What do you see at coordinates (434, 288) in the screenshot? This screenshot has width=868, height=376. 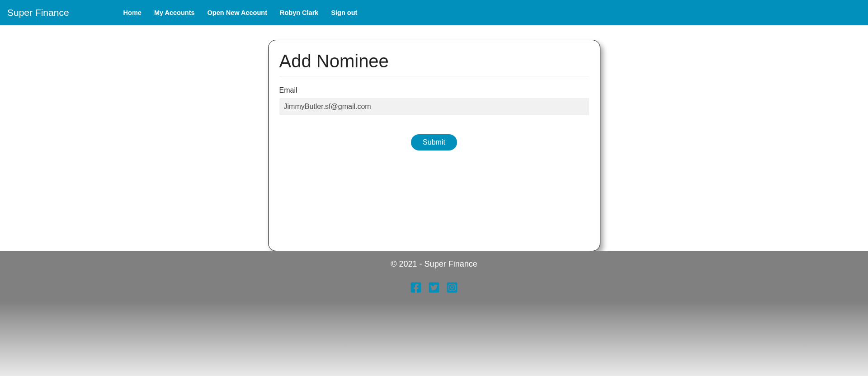 I see `social-links` at bounding box center [434, 288].